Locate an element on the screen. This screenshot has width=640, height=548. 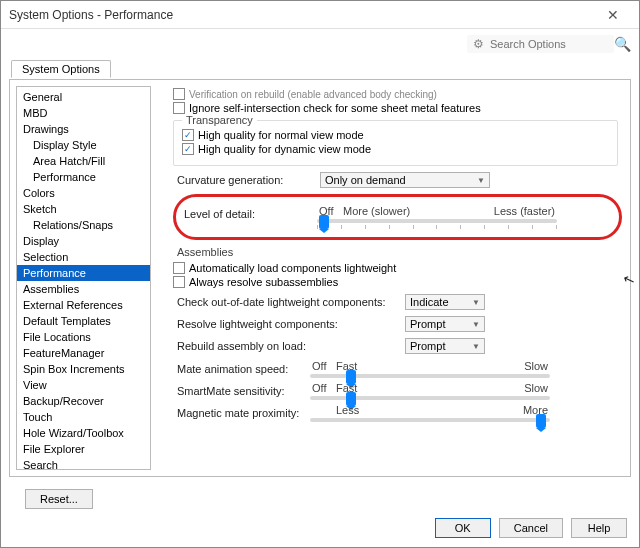
titlebar: System Options - Performance ✕ is located at coordinates (320, 15).